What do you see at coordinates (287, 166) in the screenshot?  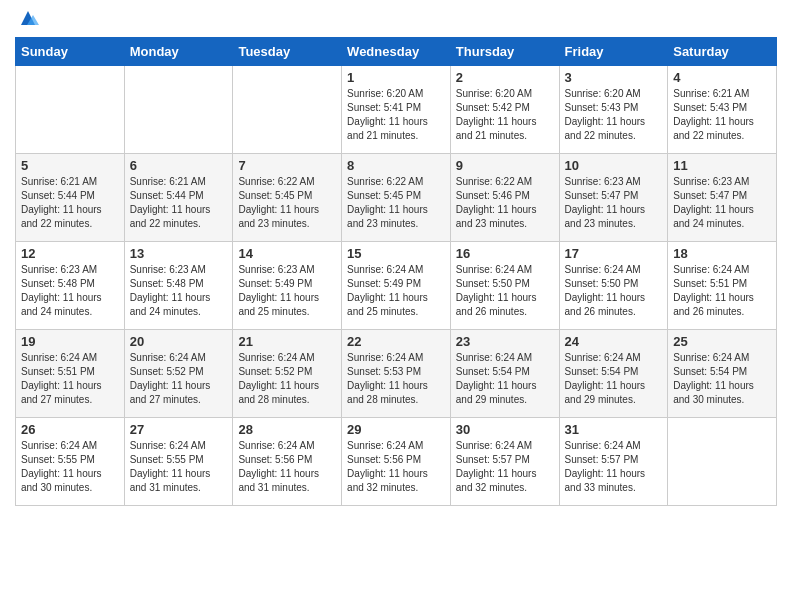 I see `day-number: 7` at bounding box center [287, 166].